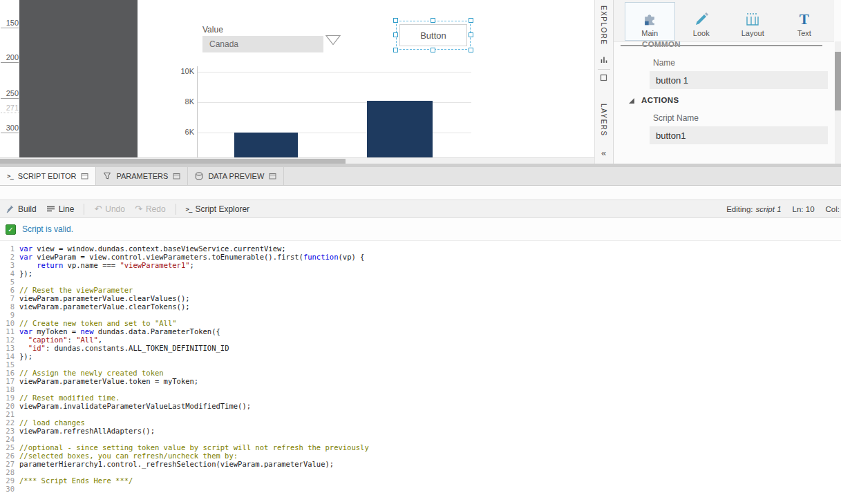 The image size is (841, 504). Describe the element at coordinates (79, 79) in the screenshot. I see `left-chart-bar` at that location.